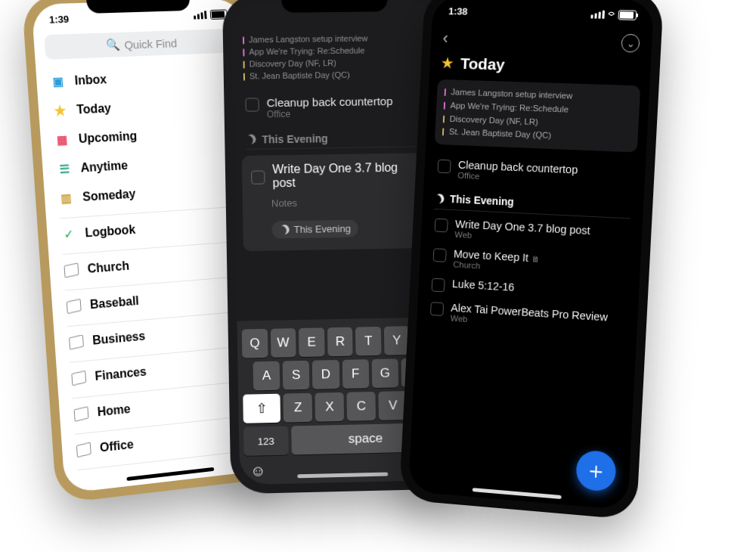 Image resolution: width=756 pixels, height=552 pixels. I want to click on wifi-icon: ⌔, so click(611, 14).